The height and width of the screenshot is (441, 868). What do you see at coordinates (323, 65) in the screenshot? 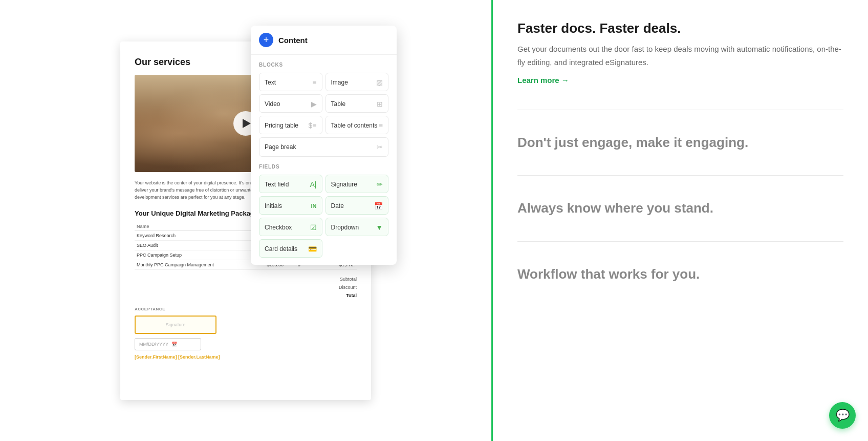
I see `blocks-label: BLOCKS` at bounding box center [323, 65].